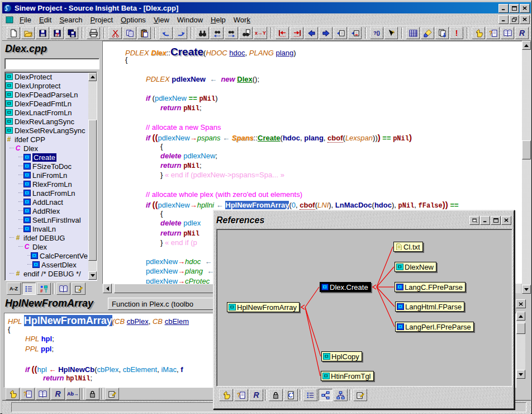  What do you see at coordinates (340, 33) in the screenshot?
I see `link-previous-button` at bounding box center [340, 33].